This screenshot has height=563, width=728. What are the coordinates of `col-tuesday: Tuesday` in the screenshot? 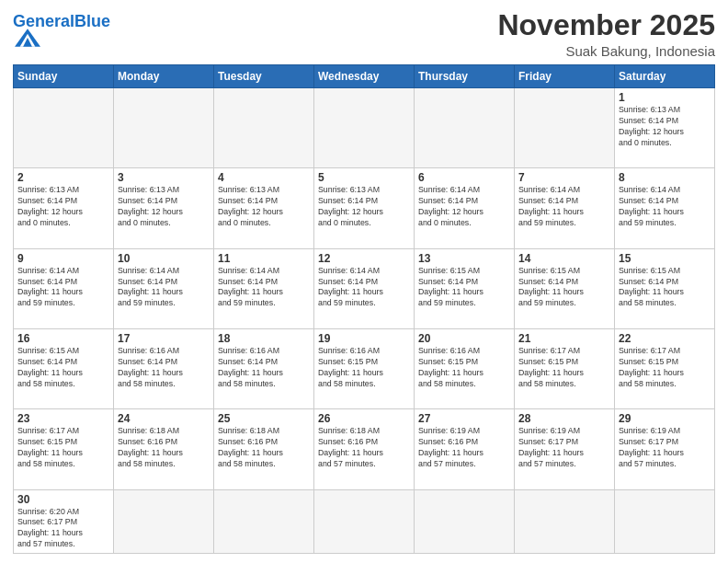 It's located at (265, 77).